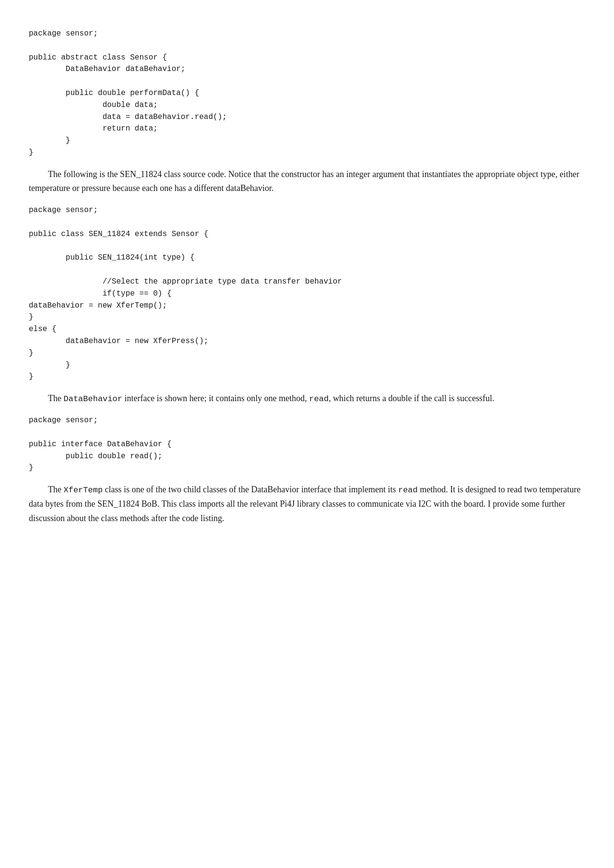  Describe the element at coordinates (307, 93) in the screenshot. I see `code-block-1: package sensor; public abstract class Se…` at that location.